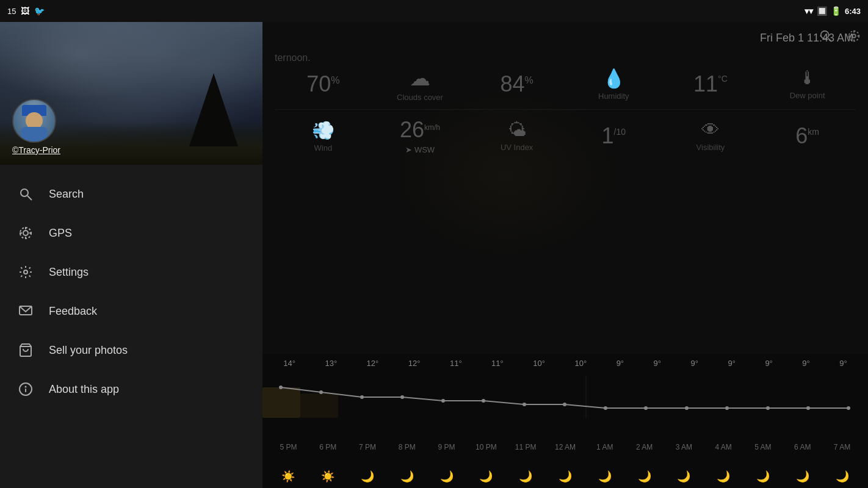 The width and height of the screenshot is (868, 488). I want to click on temp-labels: 14° 13° 12° 12° 11° 11° 10° 10° 9° 9° 9°…, so click(565, 364).